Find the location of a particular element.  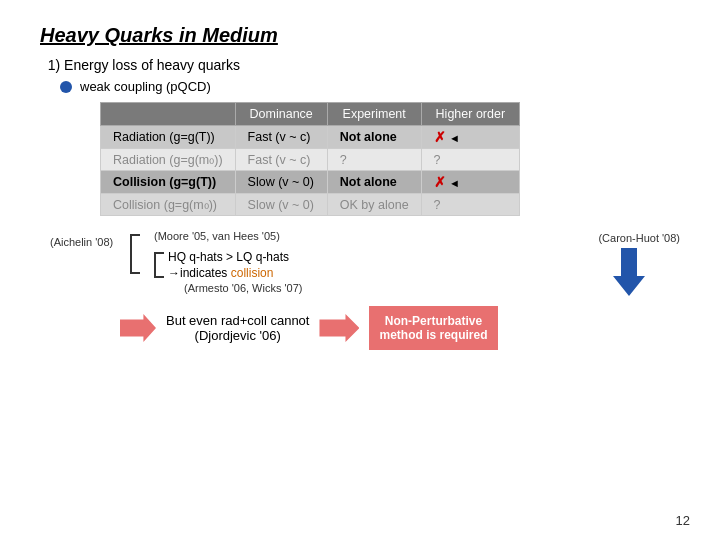

row-experiment-4: OK by alone is located at coordinates (374, 205).